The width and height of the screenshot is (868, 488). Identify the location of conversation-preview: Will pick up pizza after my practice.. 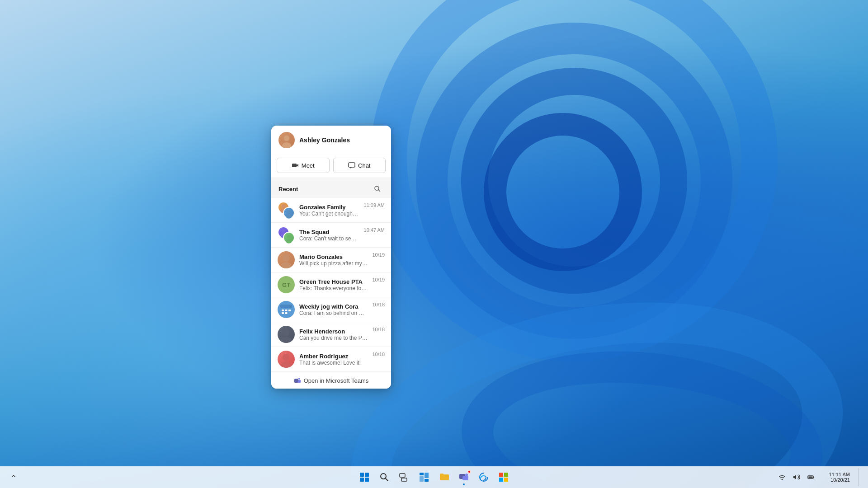
(334, 263).